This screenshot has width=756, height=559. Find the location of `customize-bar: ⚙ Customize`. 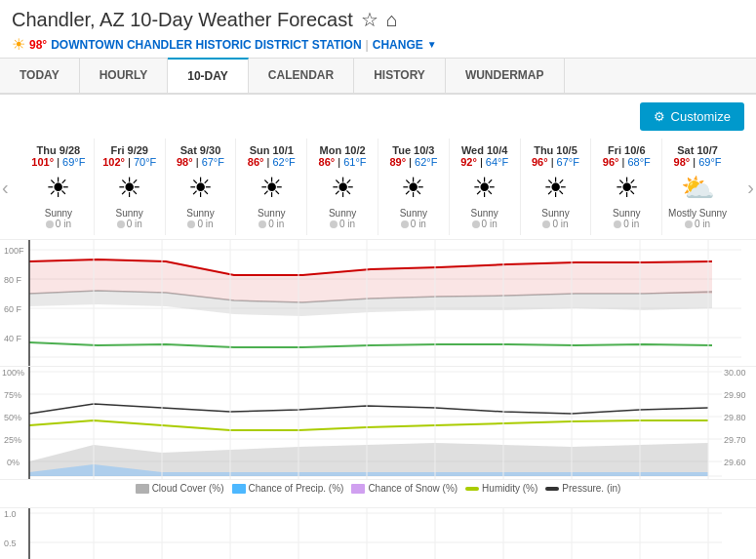

customize-bar: ⚙ Customize is located at coordinates (378, 117).